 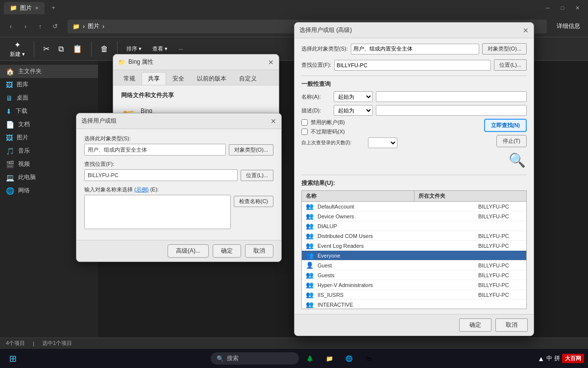 I want to click on desktop-icon: 🖥, so click(x=9, y=98).